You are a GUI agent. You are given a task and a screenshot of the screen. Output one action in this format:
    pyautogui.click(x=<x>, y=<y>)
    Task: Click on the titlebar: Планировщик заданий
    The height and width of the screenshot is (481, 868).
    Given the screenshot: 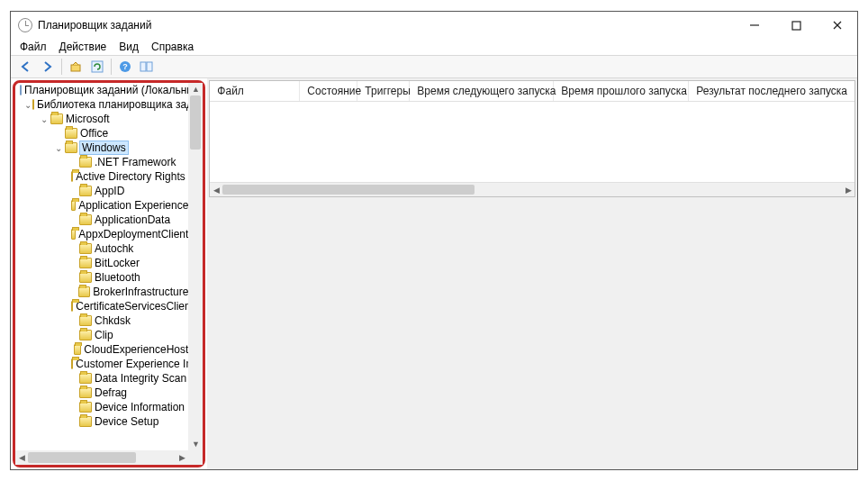 What is the action you would take?
    pyautogui.click(x=434, y=25)
    